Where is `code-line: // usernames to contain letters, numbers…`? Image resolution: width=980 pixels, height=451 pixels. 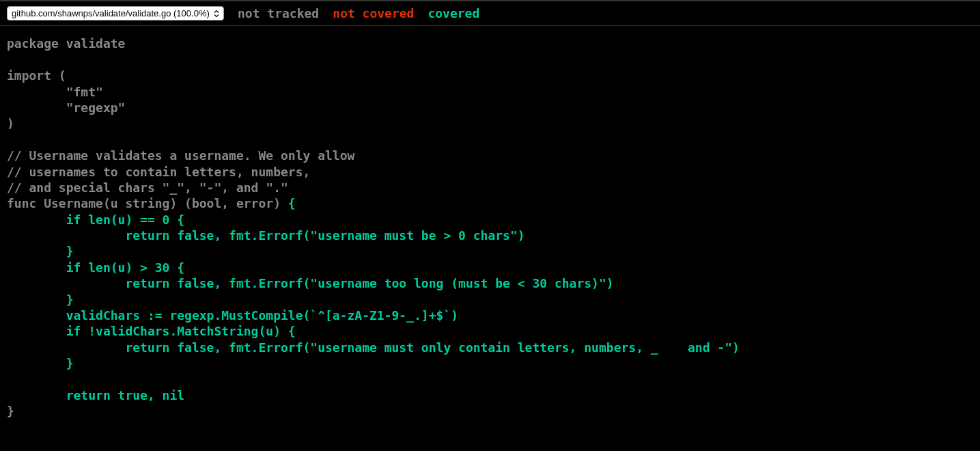 code-line: // usernames to contain letters, numbers… is located at coordinates (158, 172).